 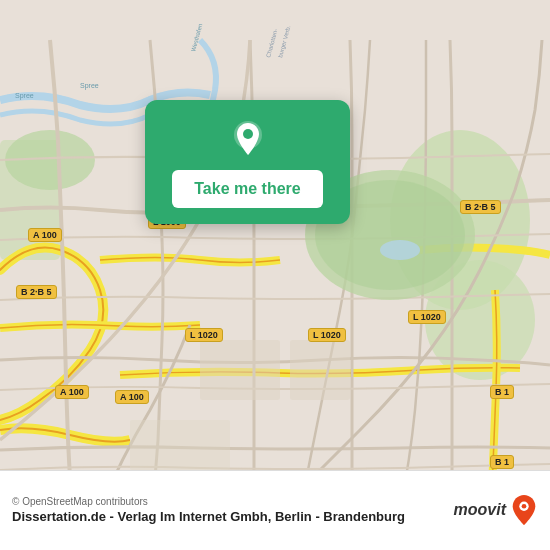 What do you see at coordinates (502, 462) in the screenshot?
I see `road-badge-b1-2: B 1` at bounding box center [502, 462].